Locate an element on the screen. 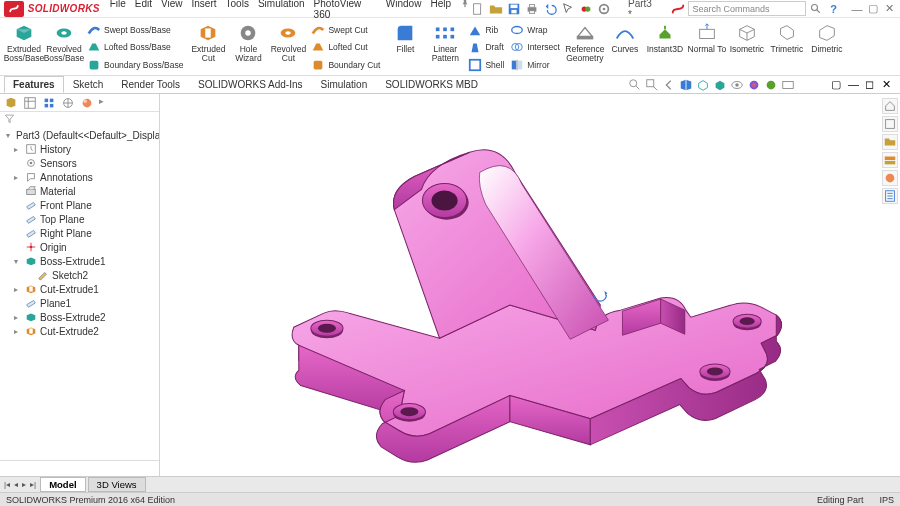 The width and height of the screenshot is (900, 506). tree-item: Sketch2 is located at coordinates (80, 275).